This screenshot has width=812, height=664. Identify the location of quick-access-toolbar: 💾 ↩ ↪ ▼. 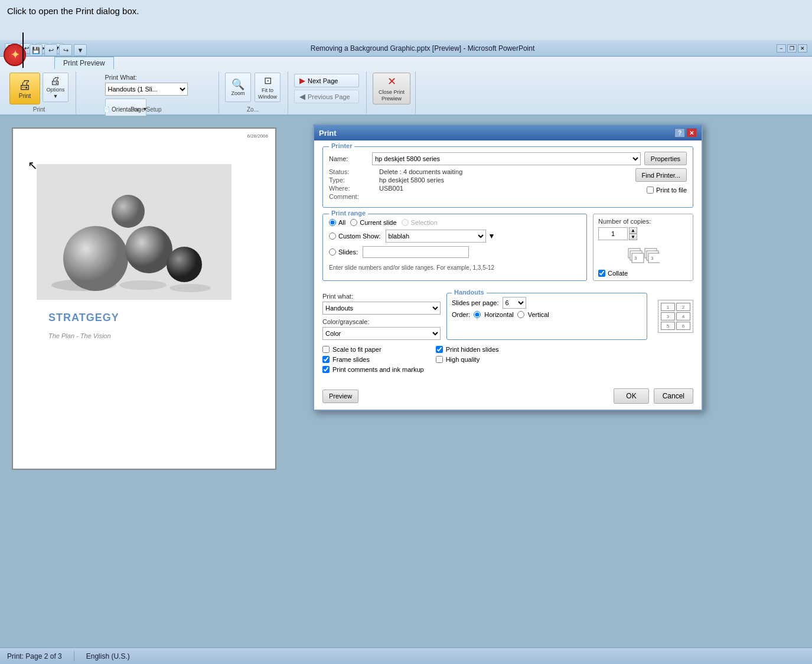
(58, 50).